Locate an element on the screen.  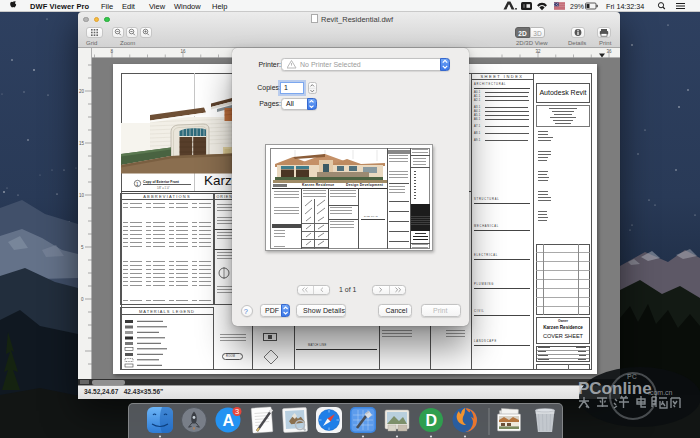
svg-text: 36 is located at coordinates (610, 52).